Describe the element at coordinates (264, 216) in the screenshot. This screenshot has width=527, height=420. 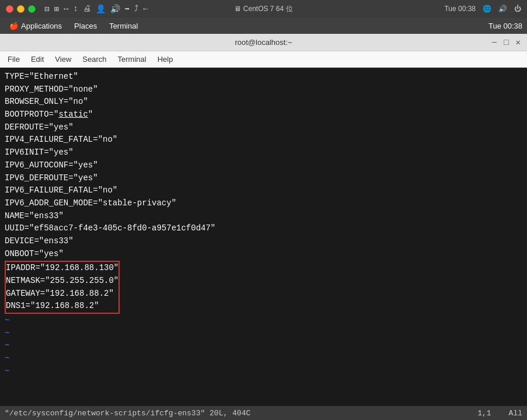
I see `term-line-12: NAME="ens33"` at that location.